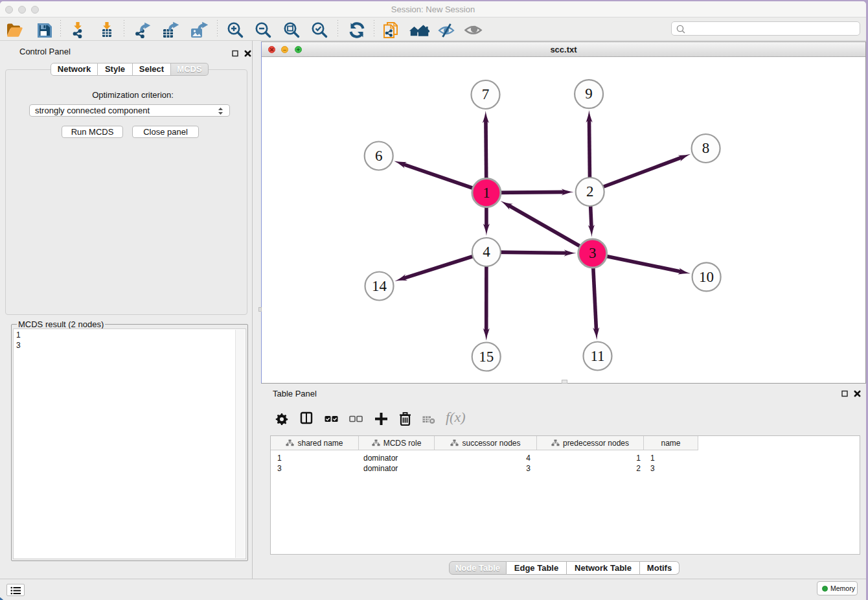  What do you see at coordinates (486, 193) in the screenshot?
I see `svg-text: 1` at bounding box center [486, 193].